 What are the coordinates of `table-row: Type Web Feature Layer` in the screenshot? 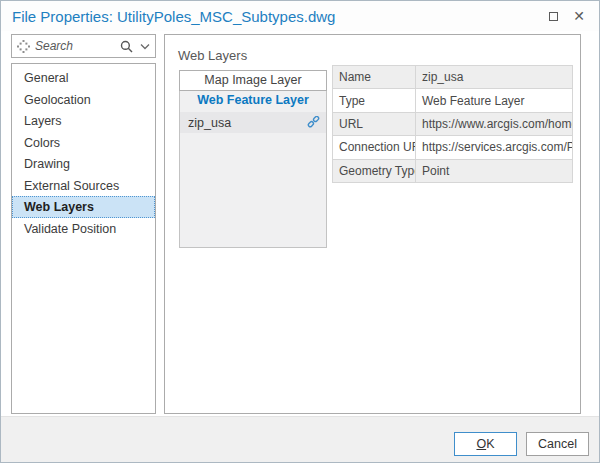 It's located at (453, 100).